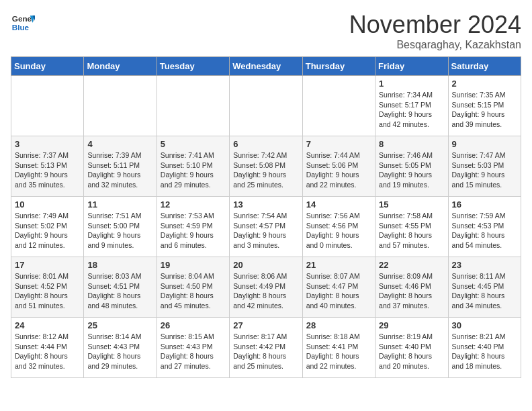 This screenshot has height=411, width=532. Describe the element at coordinates (266, 287) in the screenshot. I see `calendar-week-row: 17Sunrise: 8:01 AM Sunset: 4:52 PM Dayli…` at that location.